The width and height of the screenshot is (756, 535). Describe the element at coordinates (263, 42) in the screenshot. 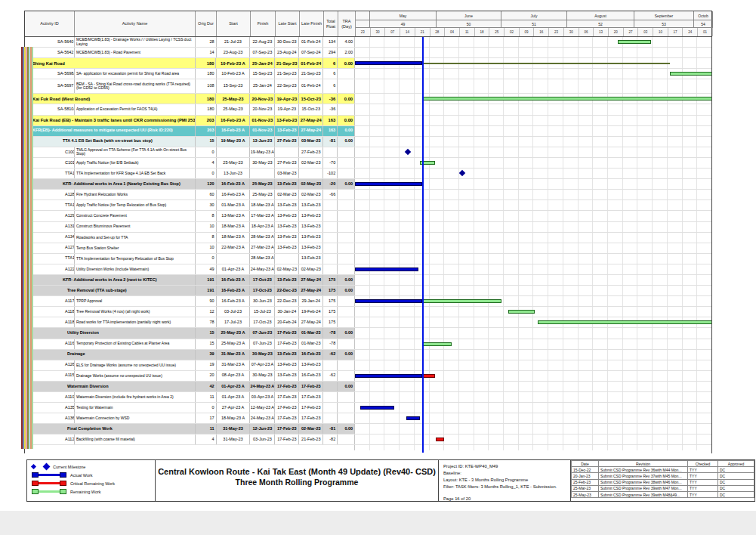

I see `finish-cell: 22-Aug-23` at that location.